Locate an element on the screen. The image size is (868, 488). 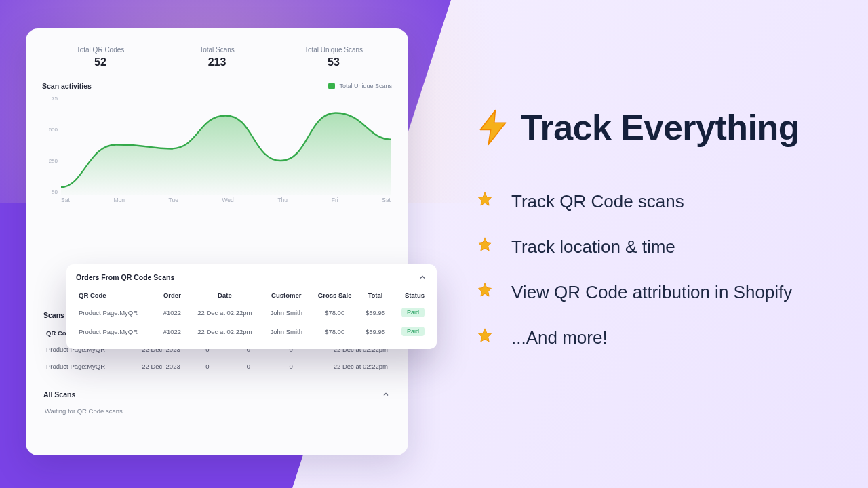
scan-activities-chart: Scan activities Total Unique Scans 75 50… is located at coordinates (217, 145).